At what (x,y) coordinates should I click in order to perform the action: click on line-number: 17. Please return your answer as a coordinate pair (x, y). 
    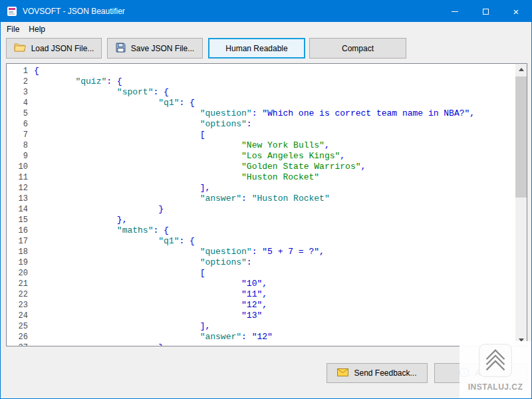
    Looking at the image, I should click on (17, 241).